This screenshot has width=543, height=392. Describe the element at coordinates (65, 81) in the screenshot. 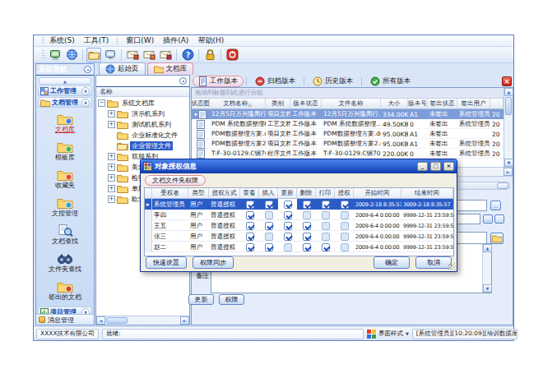

I see `scroll-up-button: ▲` at that location.